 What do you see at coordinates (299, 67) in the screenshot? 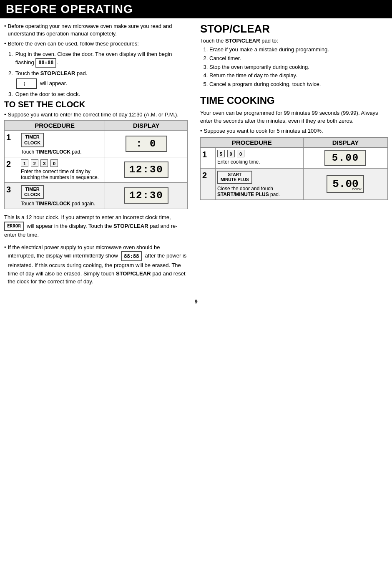
I see `stop-clear-list: Erase if you make a mistake during progr…` at bounding box center [299, 67].